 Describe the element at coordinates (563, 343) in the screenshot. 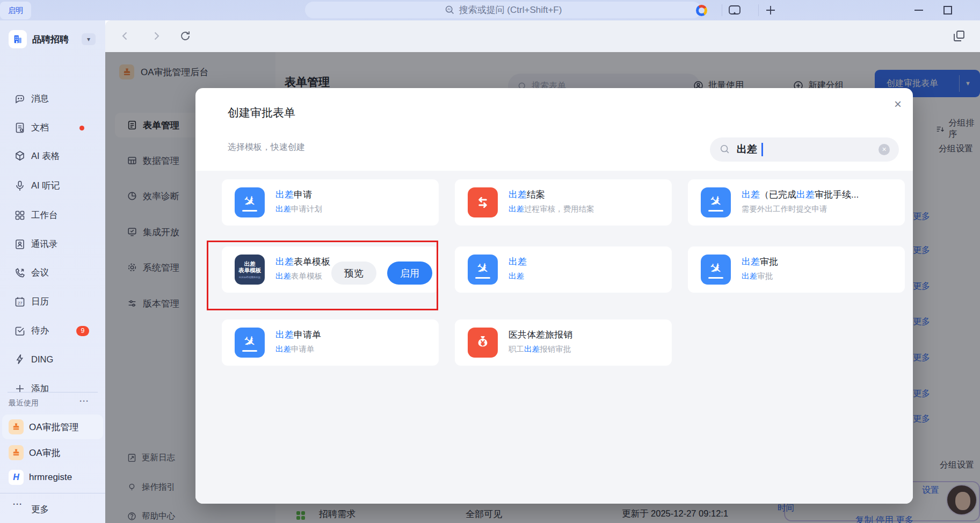

I see `template-card-medical-reimburse: 医共体差旅报销 职工出差报销审批` at that location.